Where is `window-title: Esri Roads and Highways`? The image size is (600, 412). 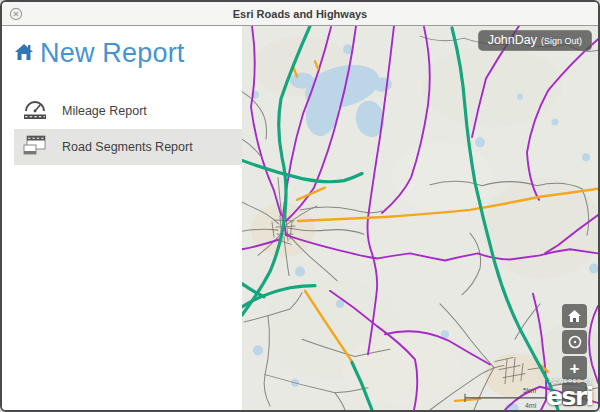
window-title: Esri Roads and Highways is located at coordinates (300, 14).